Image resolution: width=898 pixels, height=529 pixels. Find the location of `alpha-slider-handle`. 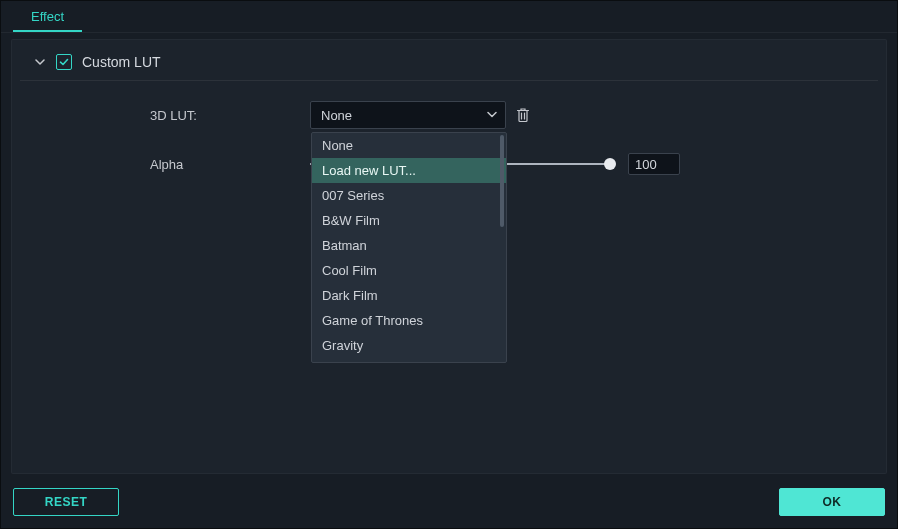

alpha-slider-handle is located at coordinates (610, 164).